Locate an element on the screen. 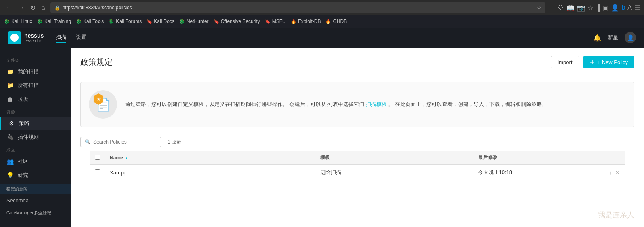 This screenshot has height=227, width=644. trash-icon: 🗑 is located at coordinates (10, 99).